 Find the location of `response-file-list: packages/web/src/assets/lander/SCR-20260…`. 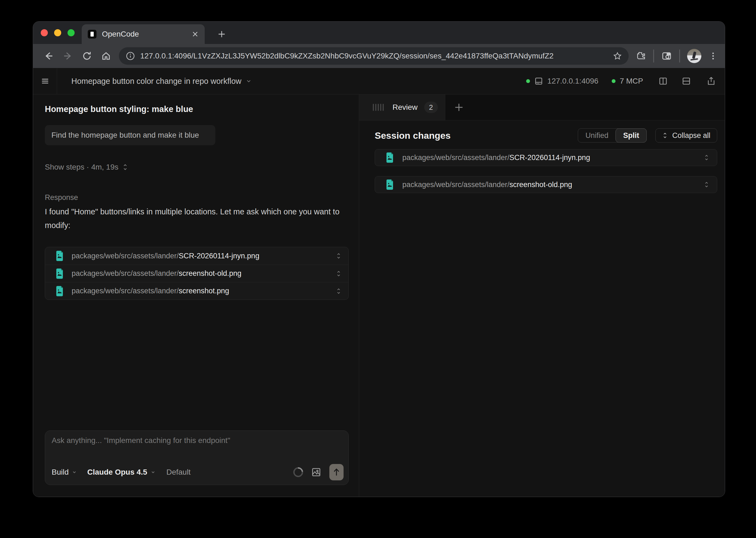

response-file-list: packages/web/src/assets/lander/SCR-20260… is located at coordinates (197, 273).